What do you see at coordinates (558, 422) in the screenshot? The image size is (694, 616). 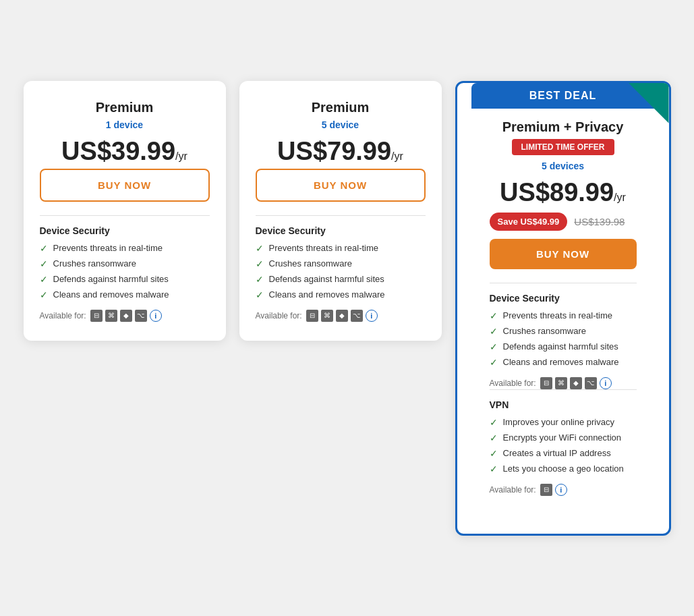 I see `feature-text: Improves your online privacy` at bounding box center [558, 422].